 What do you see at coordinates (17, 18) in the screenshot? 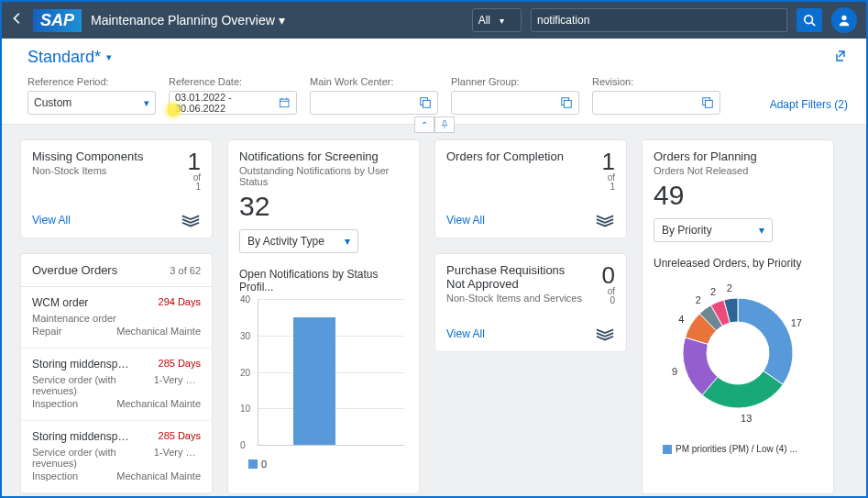
I see `chevron-left-icon` at bounding box center [17, 18].